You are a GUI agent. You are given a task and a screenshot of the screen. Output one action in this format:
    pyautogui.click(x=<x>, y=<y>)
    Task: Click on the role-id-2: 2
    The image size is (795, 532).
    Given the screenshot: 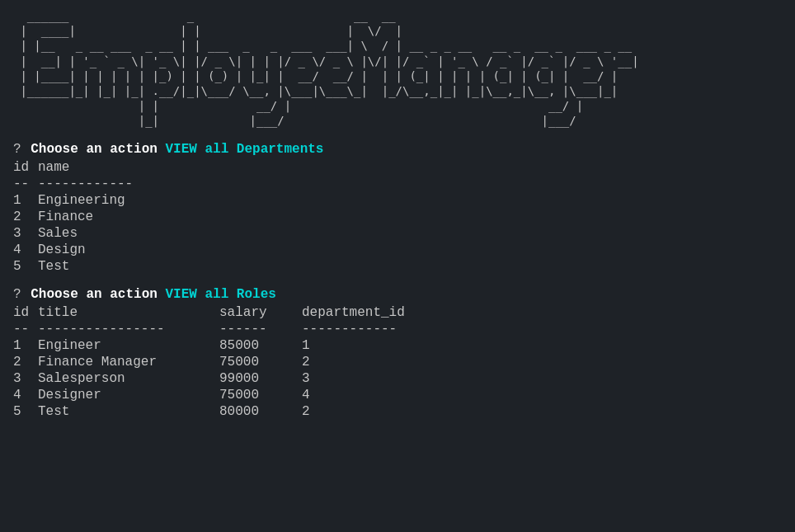 What is the action you would take?
    pyautogui.click(x=26, y=362)
    